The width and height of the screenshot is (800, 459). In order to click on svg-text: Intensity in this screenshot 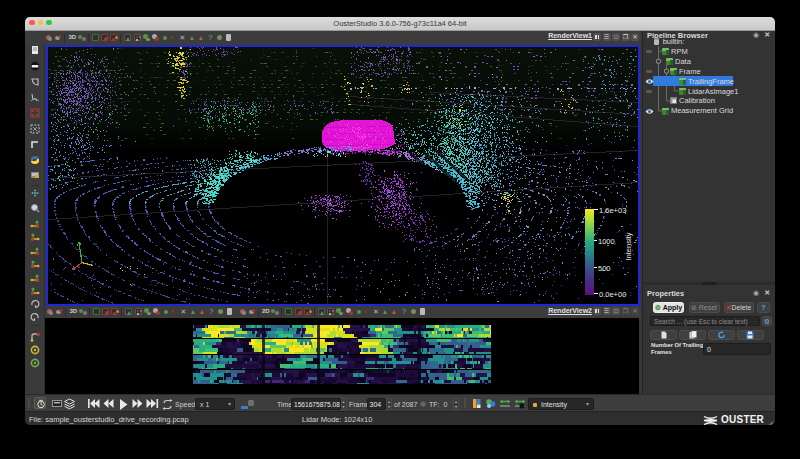, I will do `click(628, 246)`.